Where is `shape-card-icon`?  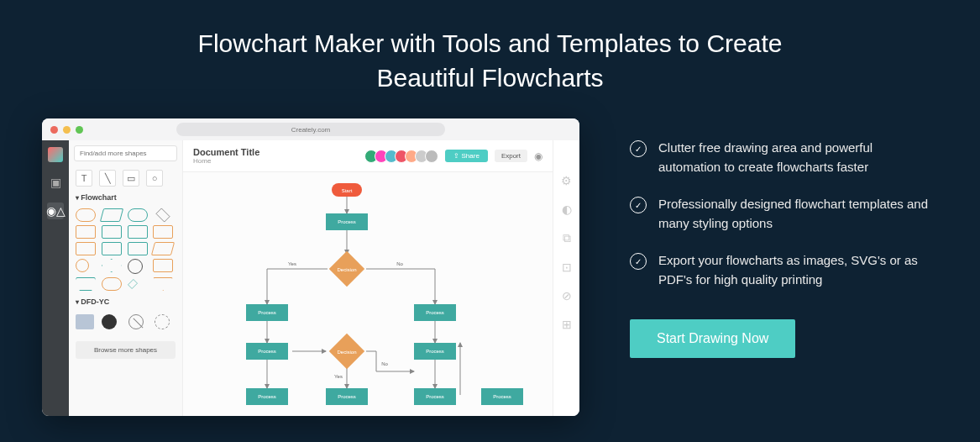 shape-card-icon is located at coordinates (163, 232).